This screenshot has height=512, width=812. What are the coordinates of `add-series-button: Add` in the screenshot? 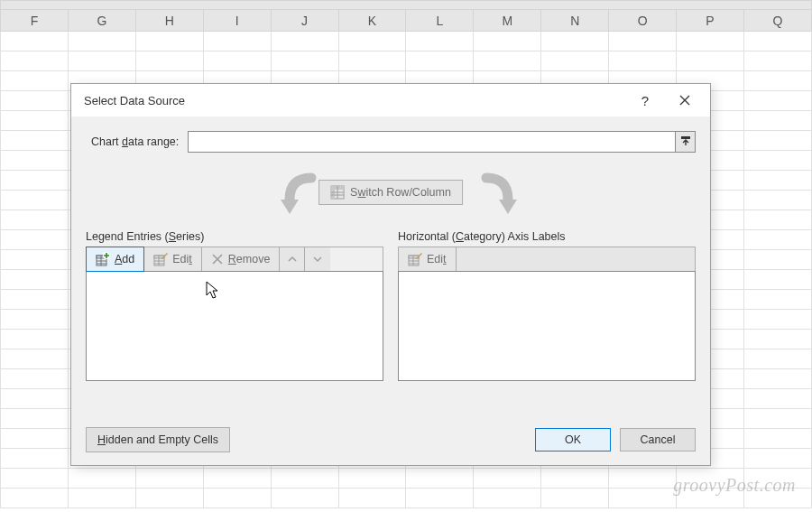 It's located at (115, 259).